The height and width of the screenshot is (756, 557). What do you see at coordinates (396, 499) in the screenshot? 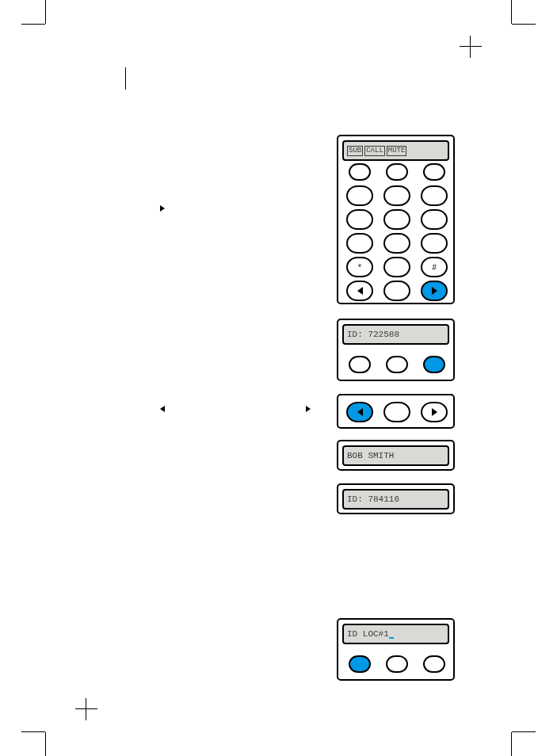
I see `id-panel-b: ID: 784116` at bounding box center [396, 499].